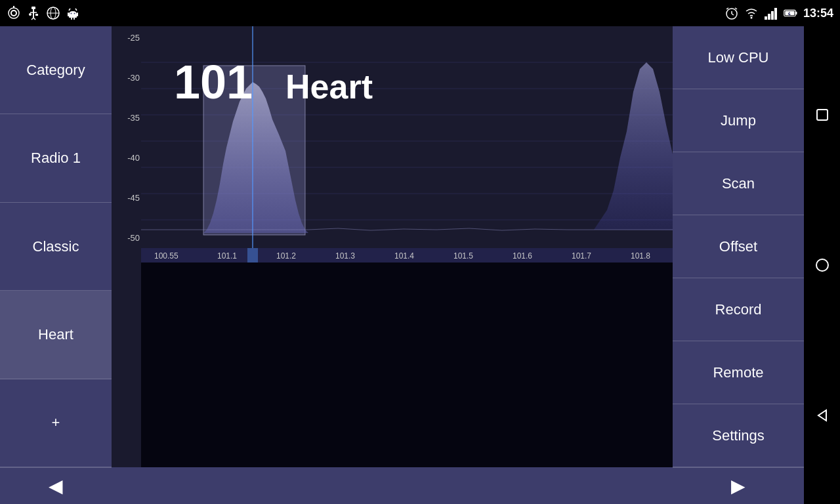  What do you see at coordinates (392, 486) in the screenshot?
I see `spectrum-bottom-nav` at bounding box center [392, 486].